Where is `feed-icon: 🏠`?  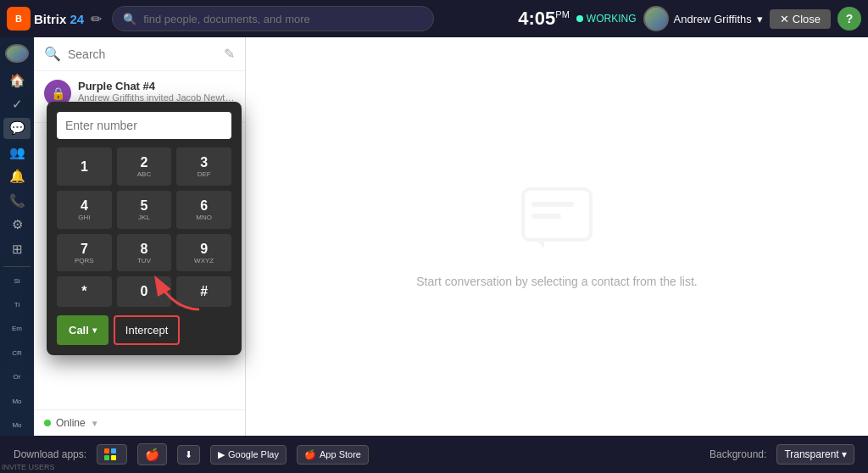 feed-icon: 🏠 is located at coordinates (17, 81).